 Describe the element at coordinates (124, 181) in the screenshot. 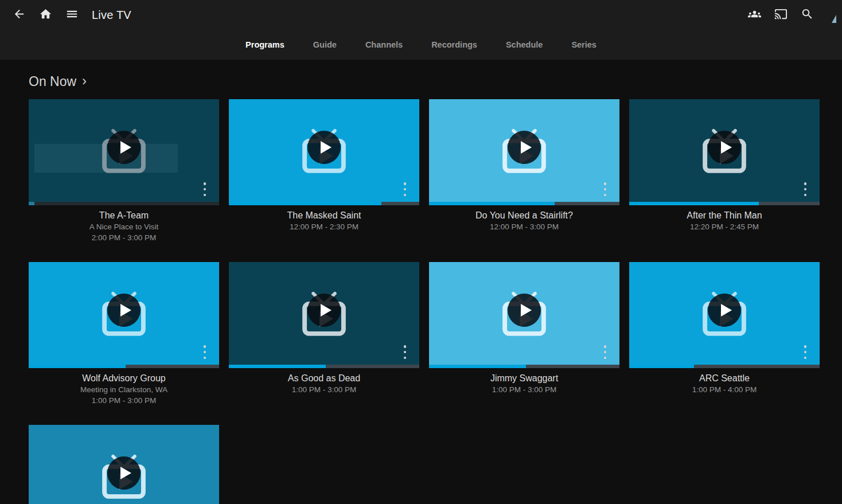

I see `program-card: The A-Team A Nice Place to Visit 2:00 PM…` at that location.